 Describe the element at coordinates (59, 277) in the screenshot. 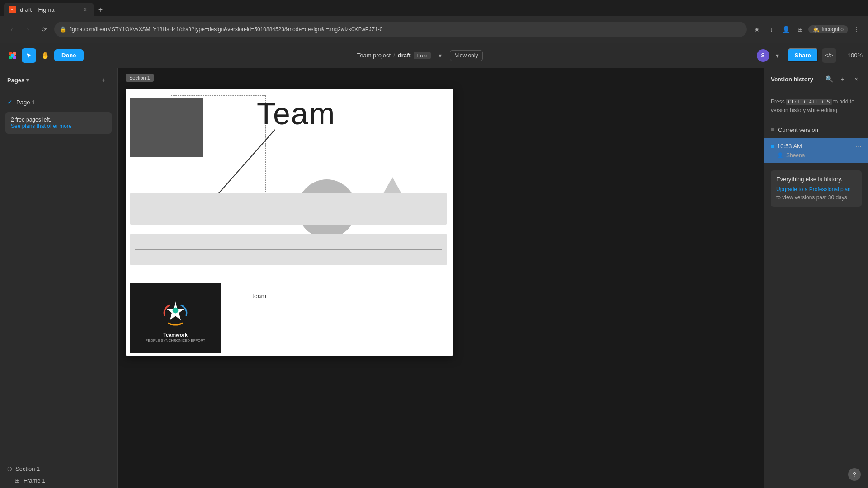

I see `pages-list: ✓ Page 1 2 free pages left. See plans th…` at that location.